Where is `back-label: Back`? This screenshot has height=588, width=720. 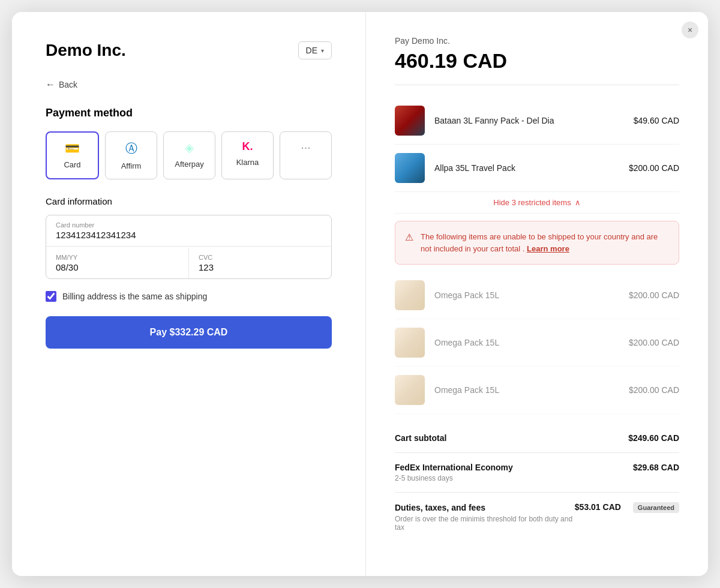
back-label: Back is located at coordinates (68, 85).